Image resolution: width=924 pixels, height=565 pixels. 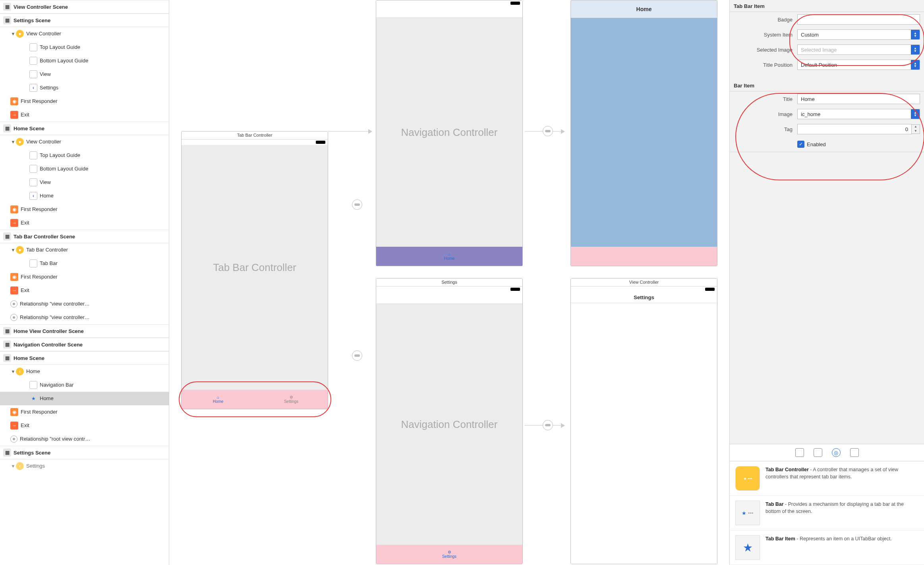 What do you see at coordinates (748, 548) in the screenshot?
I see `library-thumb-icon: ★` at bounding box center [748, 548].